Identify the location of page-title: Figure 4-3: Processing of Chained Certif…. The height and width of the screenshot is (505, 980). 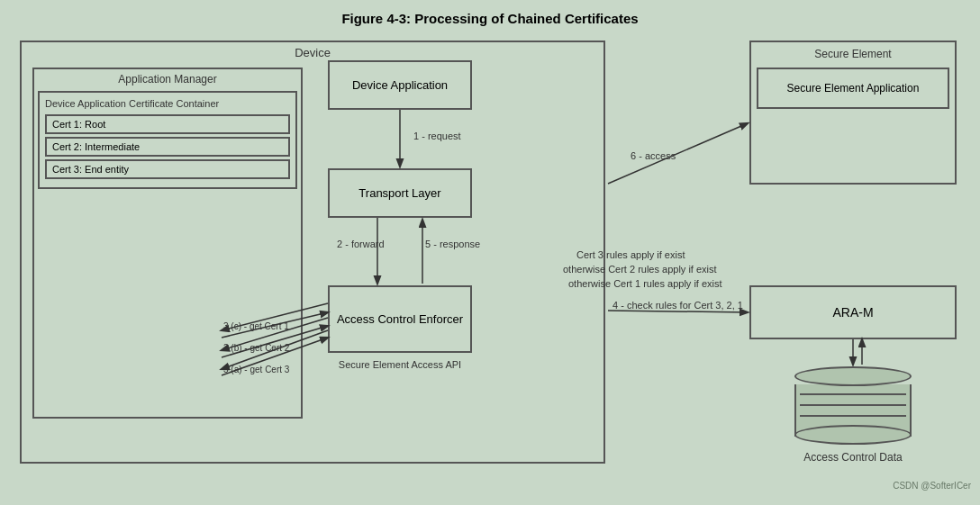
(490, 16).